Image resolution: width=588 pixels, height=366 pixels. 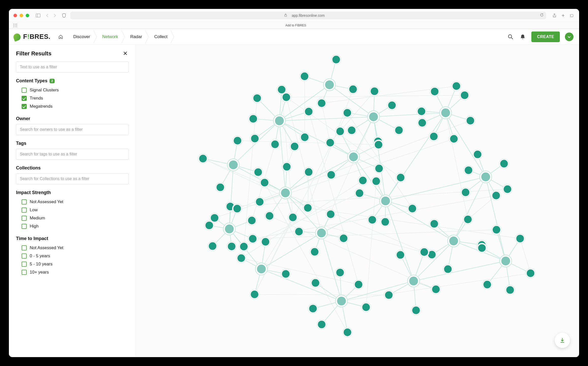 What do you see at coordinates (72, 264) in the screenshot?
I see `time-to-impact-option: 5 - 10 years` at bounding box center [72, 264].